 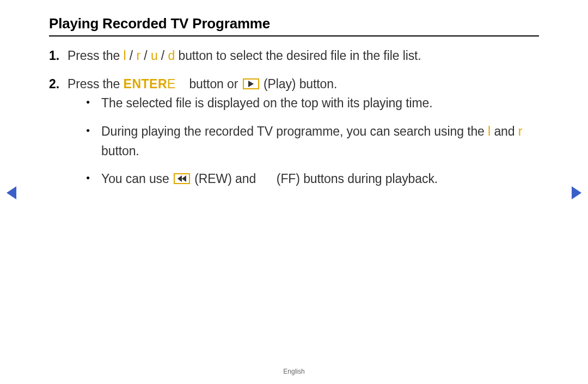 What do you see at coordinates (137, 179) in the screenshot?
I see `bullet-3-text-1: You can use` at bounding box center [137, 179].